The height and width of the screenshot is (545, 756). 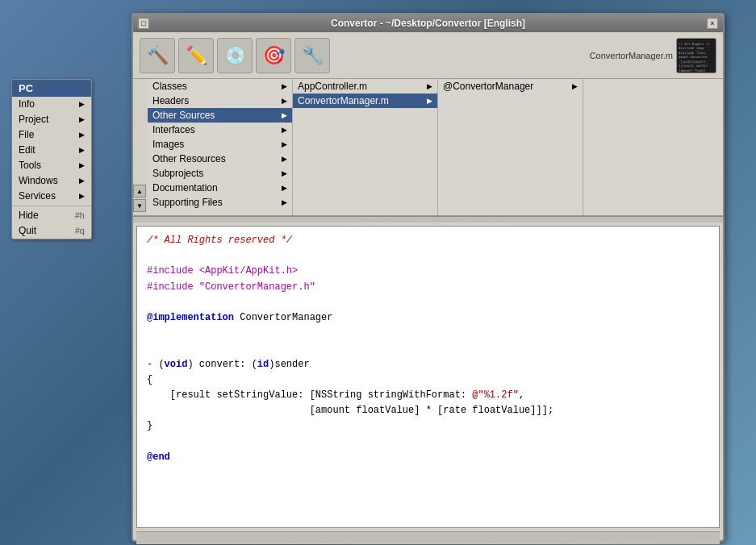 What do you see at coordinates (274, 56) in the screenshot?
I see `toolbar-btn-target: 🎯` at bounding box center [274, 56].